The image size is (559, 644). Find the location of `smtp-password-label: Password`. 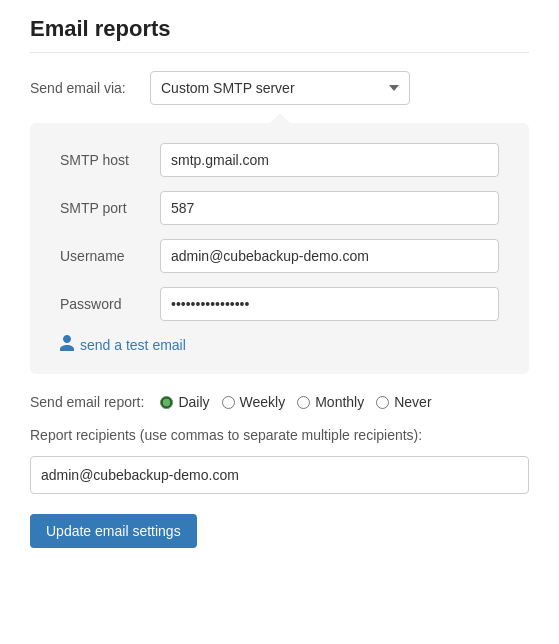

smtp-password-label: Password is located at coordinates (110, 304).